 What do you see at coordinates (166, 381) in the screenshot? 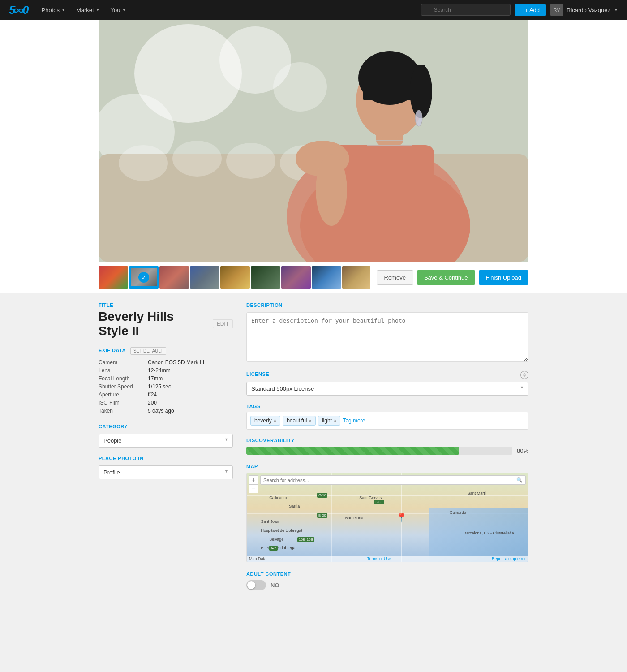
I see `exif-section: EXIF DATA SET DEFAULT Camera Canon EOS 5…` at bounding box center [166, 381].